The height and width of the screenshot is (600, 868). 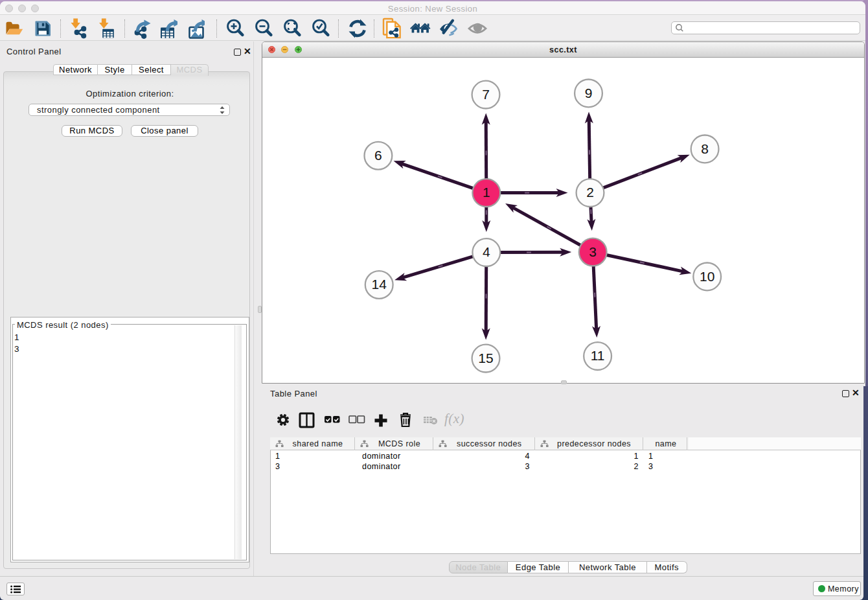 What do you see at coordinates (486, 251) in the screenshot?
I see `svg-text: 4` at bounding box center [486, 251].